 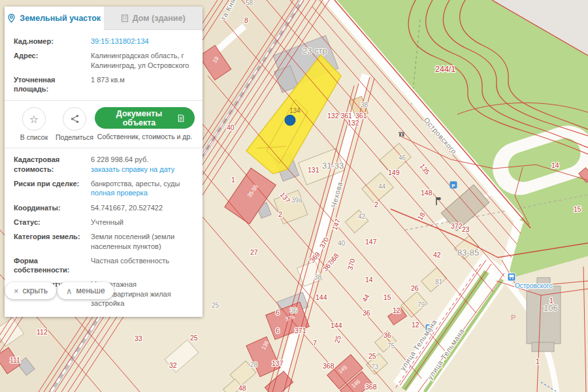 I want to click on map-label: 81, so click(x=439, y=282).